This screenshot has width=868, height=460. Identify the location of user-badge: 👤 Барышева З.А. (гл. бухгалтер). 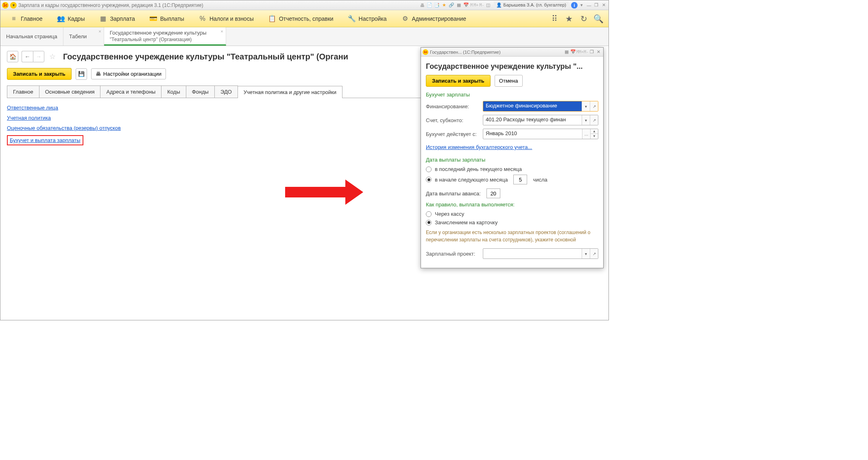
(531, 5).